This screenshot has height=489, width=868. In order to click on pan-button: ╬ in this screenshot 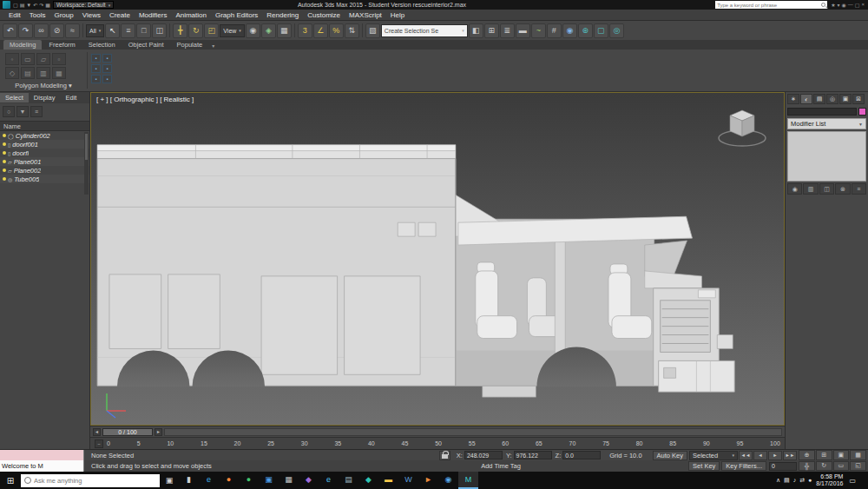, I will do `click(807, 466)`.